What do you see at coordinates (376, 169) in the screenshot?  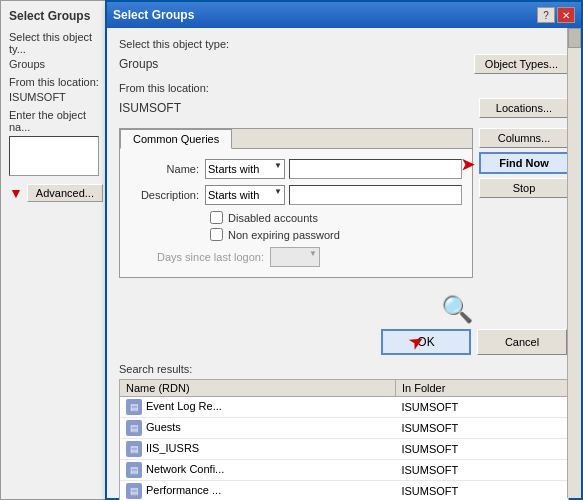 I see `name-input` at bounding box center [376, 169].